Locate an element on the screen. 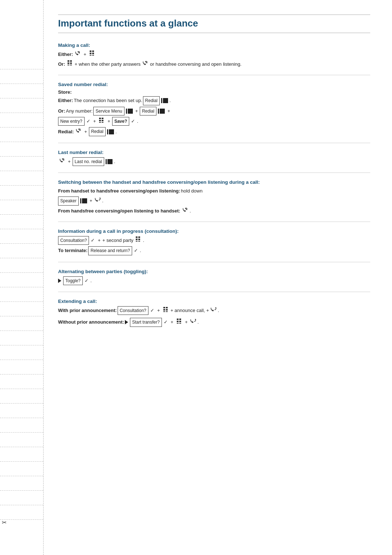  last-no-button: Last no. redial is located at coordinates (89, 162).